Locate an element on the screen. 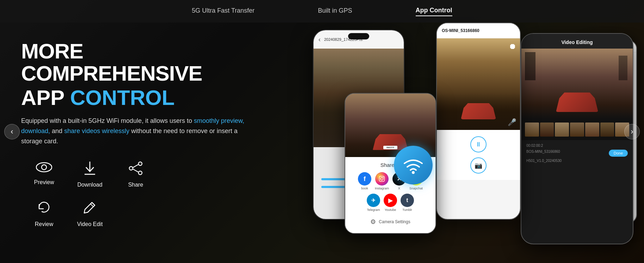 This screenshot has width=644, height=263. top-navigation: 5G Ultra Fast Transfer Built in GPS App … is located at coordinates (322, 11).